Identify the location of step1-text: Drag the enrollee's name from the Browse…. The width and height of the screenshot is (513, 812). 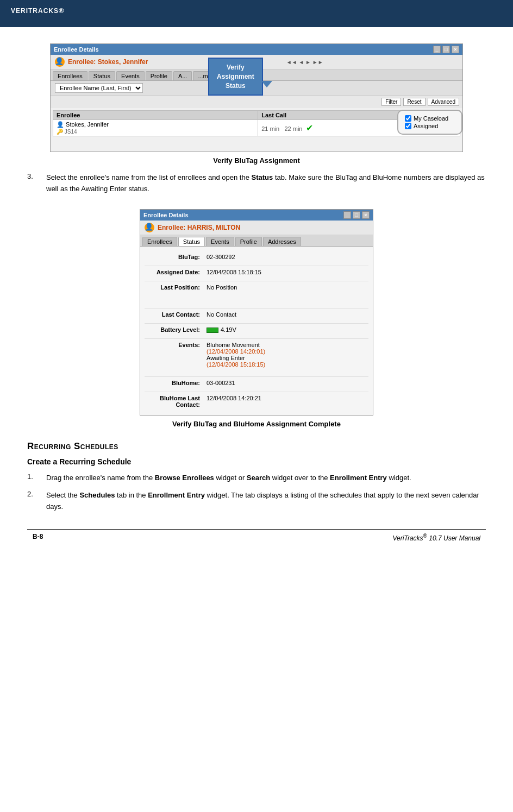
(266, 478).